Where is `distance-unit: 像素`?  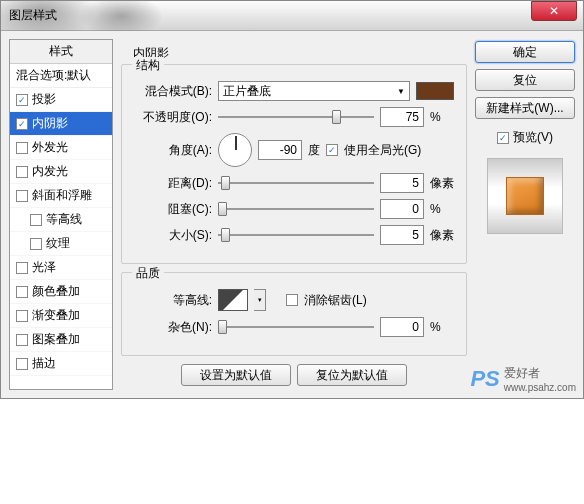
distance-unit: 像素 is located at coordinates (442, 184).